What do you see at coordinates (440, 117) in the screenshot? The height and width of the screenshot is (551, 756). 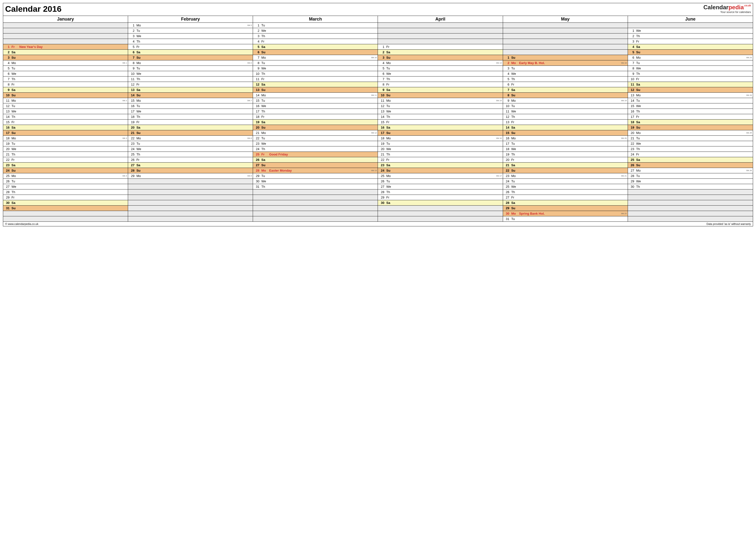 I see `day-cell: 14Th` at bounding box center [440, 117].